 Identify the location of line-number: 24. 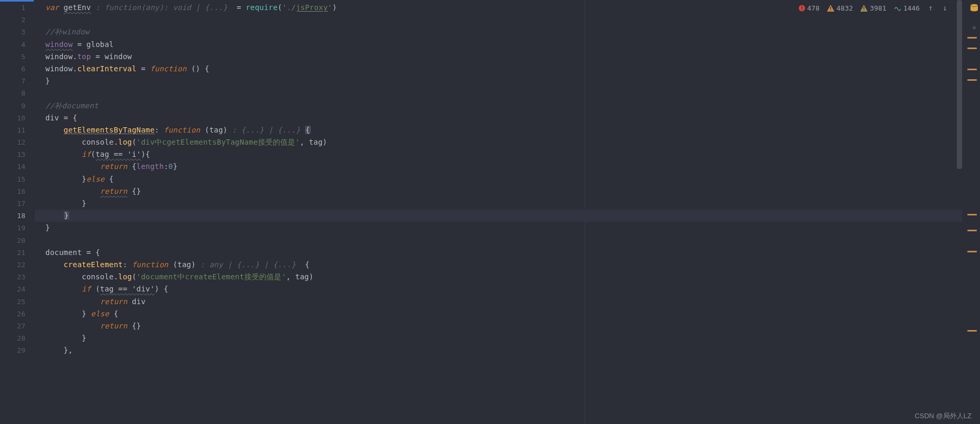
(17, 289).